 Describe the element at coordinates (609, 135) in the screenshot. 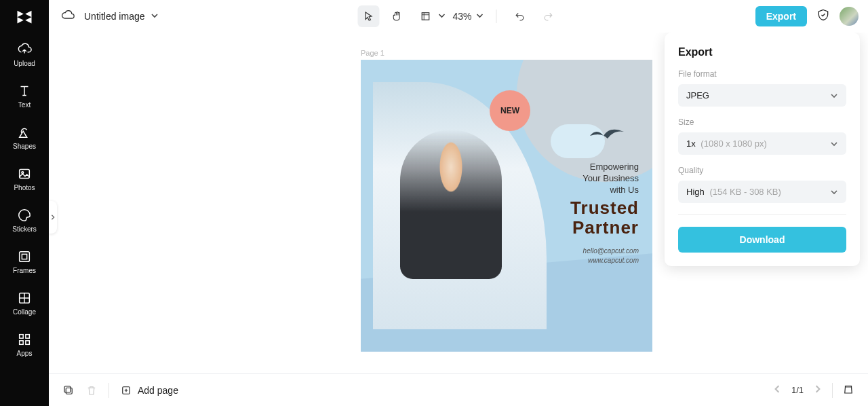

I see `bird-icon` at that location.